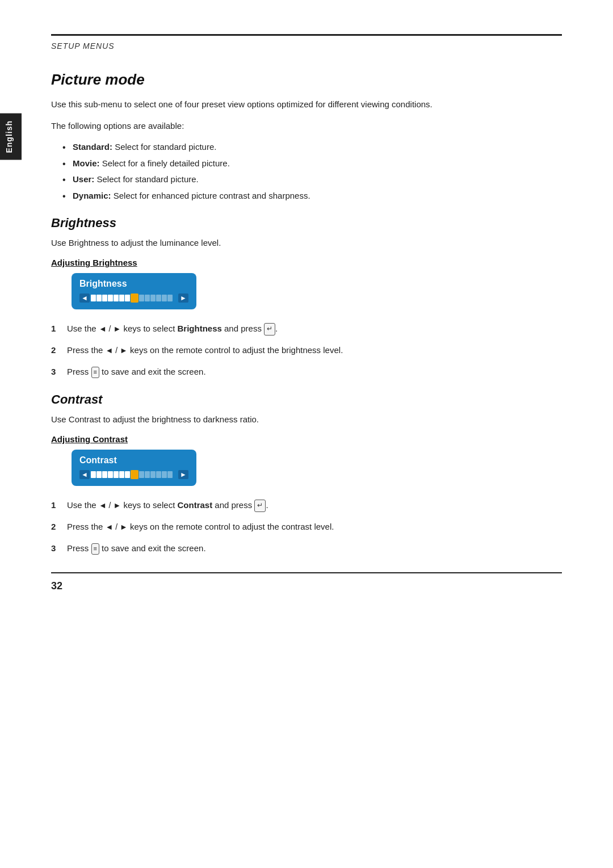 This screenshot has height=868, width=613. I want to click on list-item: Dynamic: Select for enhanced picture con…, so click(312, 196).